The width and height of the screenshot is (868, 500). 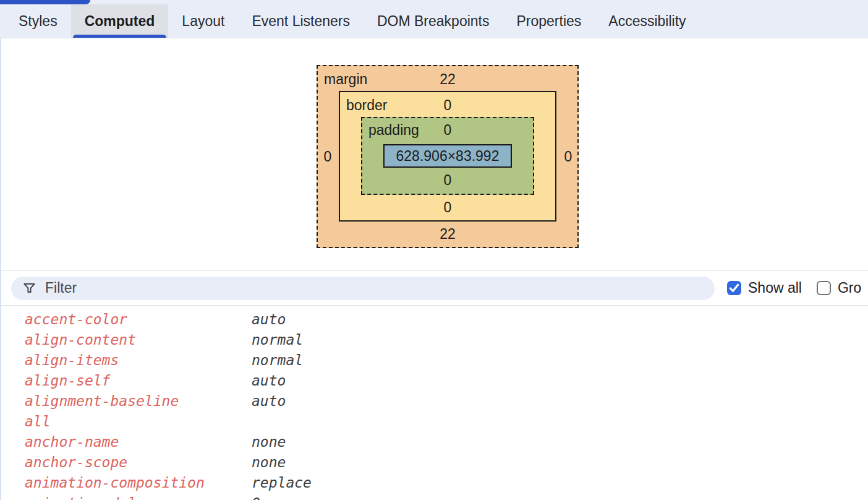 I want to click on sidebar-tabs: StylesComputedLayoutEvent ListenersDOM B…, so click(x=352, y=21).